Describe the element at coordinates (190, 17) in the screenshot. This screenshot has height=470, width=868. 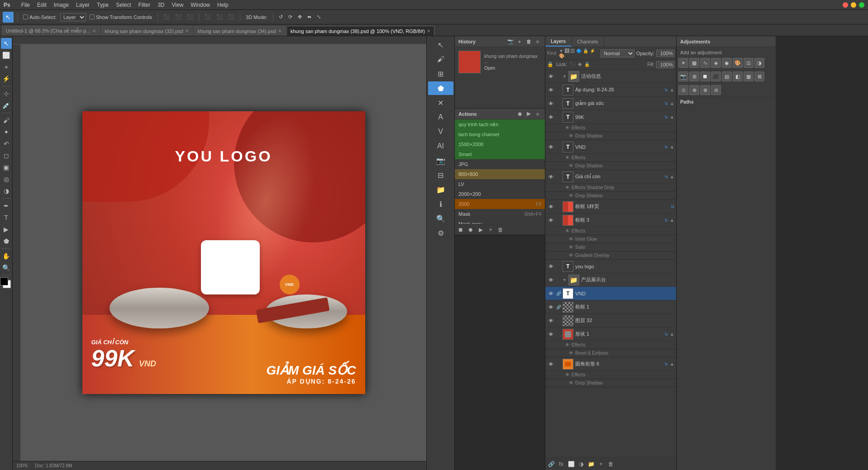
I see `align-right-btn: ⬛` at that location.